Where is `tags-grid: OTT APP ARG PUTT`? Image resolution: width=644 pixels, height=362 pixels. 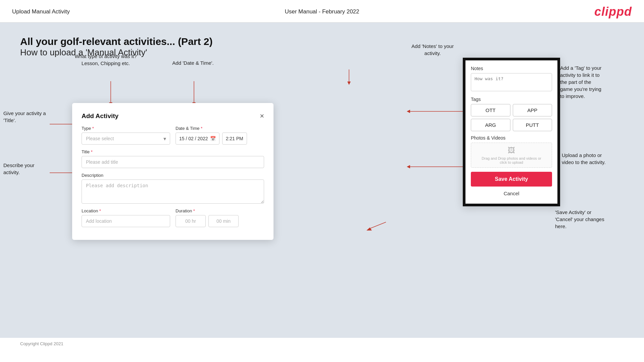
tags-grid: OTT APP ARG PUTT is located at coordinates (511, 117).